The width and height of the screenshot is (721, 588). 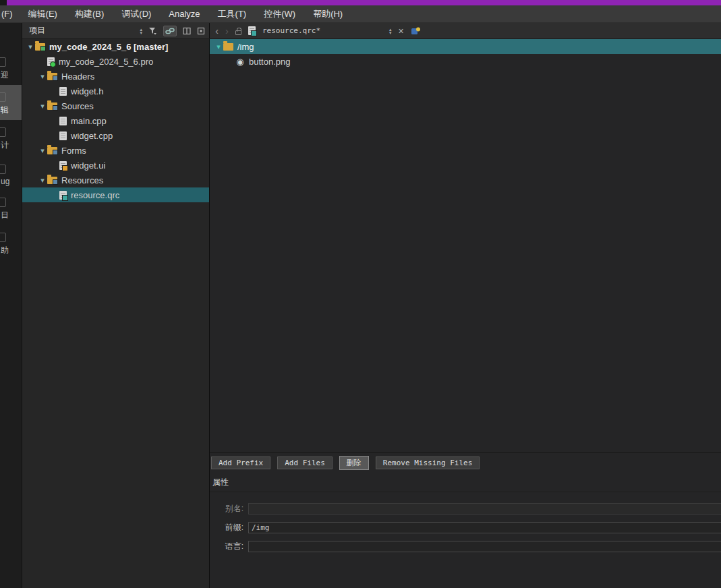 I want to click on debug-icon, so click(x=3, y=169).